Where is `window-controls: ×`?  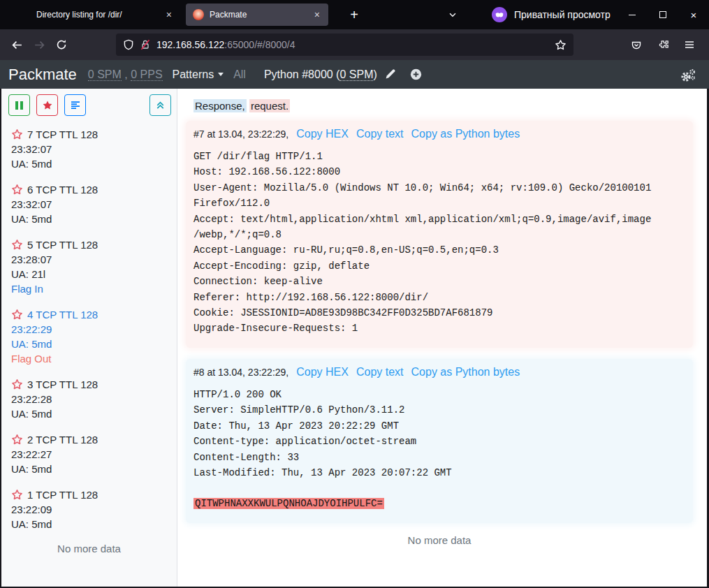
window-controls: × is located at coordinates (663, 15).